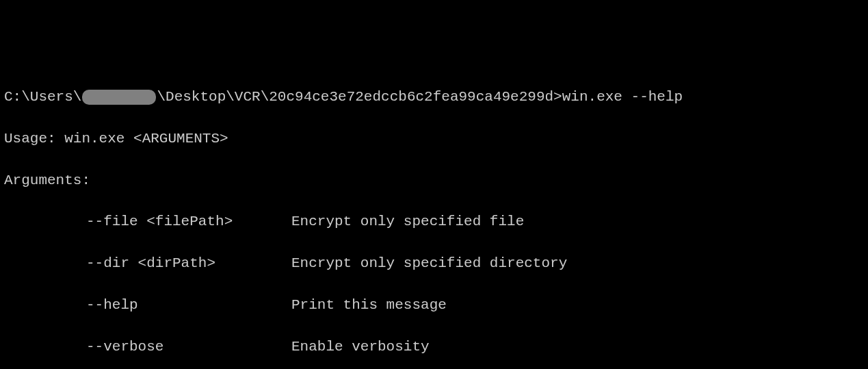 The height and width of the screenshot is (369, 868). I want to click on redacted-username, so click(119, 97).